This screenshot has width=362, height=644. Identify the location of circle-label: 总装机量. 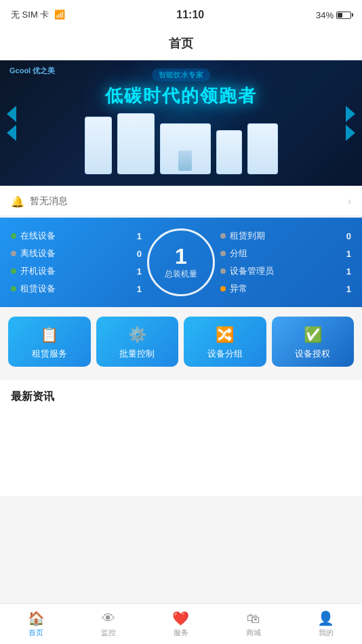
(181, 274).